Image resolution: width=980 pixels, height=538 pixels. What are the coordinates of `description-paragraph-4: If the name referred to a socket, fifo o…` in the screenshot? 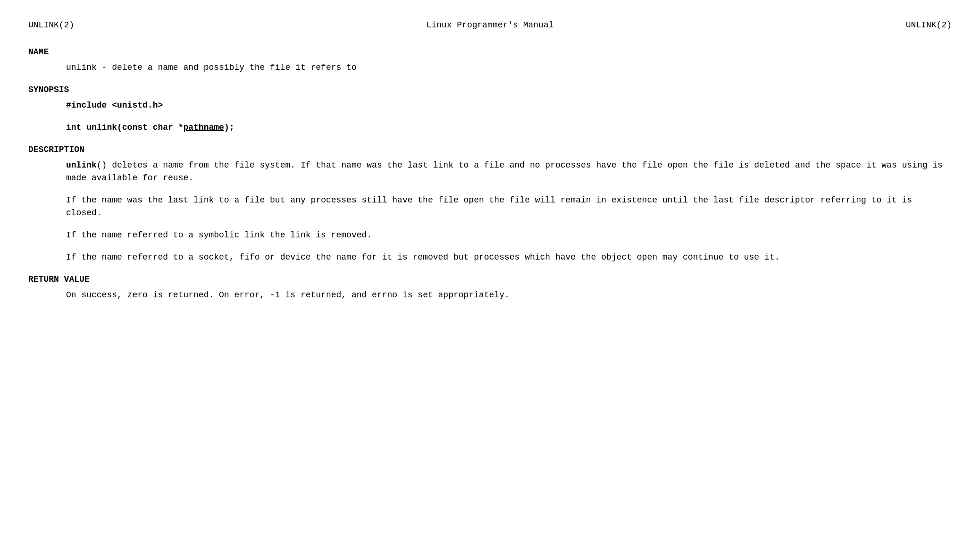 It's located at (509, 258).